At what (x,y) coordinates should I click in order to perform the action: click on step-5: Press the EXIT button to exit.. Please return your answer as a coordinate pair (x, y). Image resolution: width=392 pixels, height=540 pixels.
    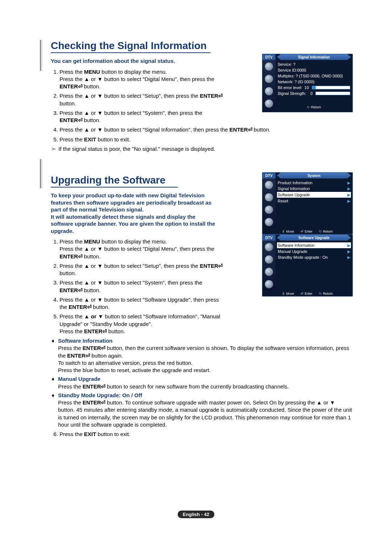
    Looking at the image, I should click on (206, 140).